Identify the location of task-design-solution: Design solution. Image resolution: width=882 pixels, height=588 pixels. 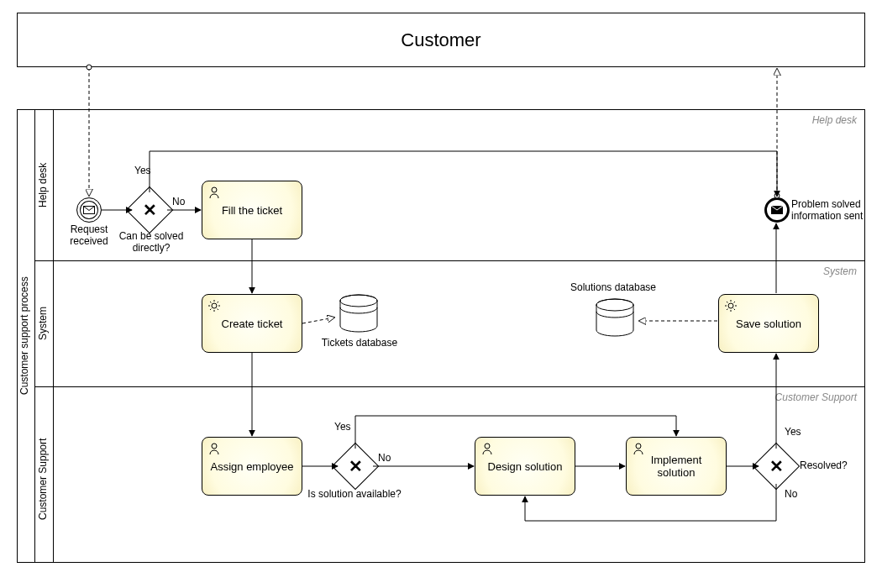
(525, 466).